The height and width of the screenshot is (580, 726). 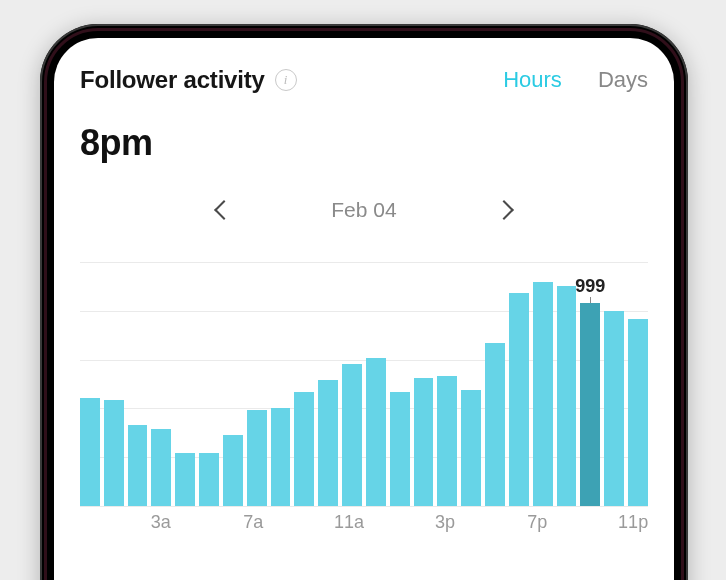 What do you see at coordinates (590, 286) in the screenshot?
I see `bar-callout: 999` at bounding box center [590, 286].